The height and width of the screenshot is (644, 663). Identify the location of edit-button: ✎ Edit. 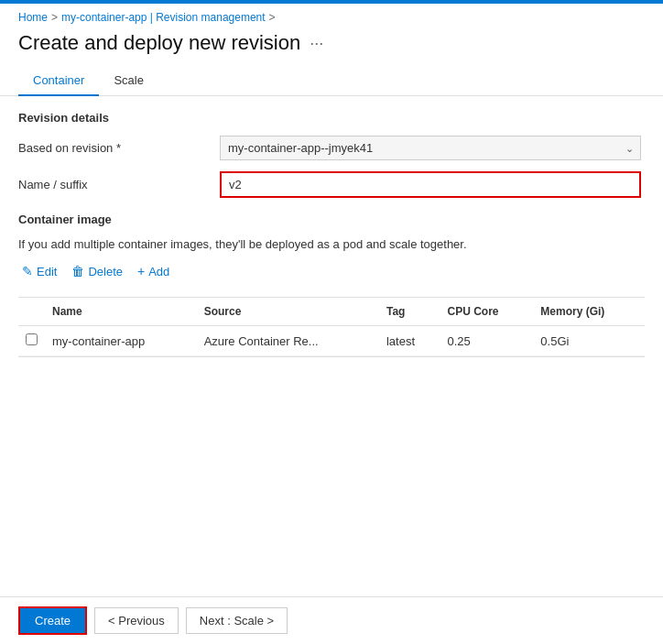
(39, 271).